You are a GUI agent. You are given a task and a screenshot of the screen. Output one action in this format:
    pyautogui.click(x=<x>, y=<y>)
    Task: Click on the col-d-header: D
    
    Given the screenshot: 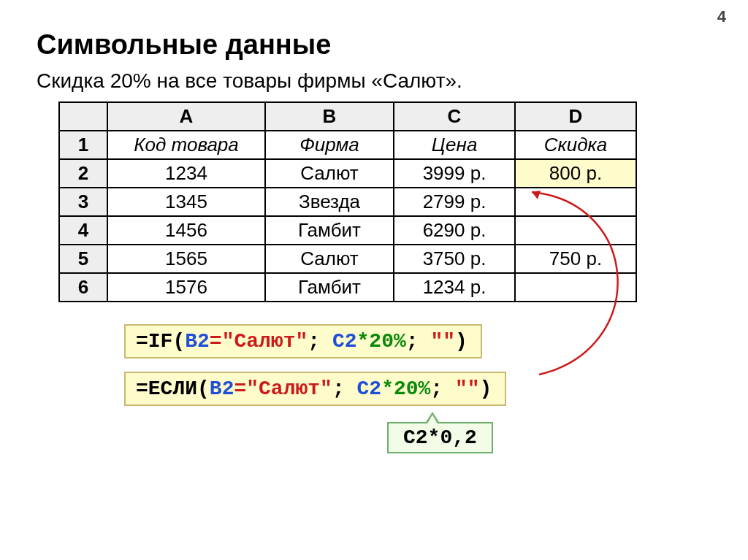 What is the action you would take?
    pyautogui.click(x=576, y=117)
    